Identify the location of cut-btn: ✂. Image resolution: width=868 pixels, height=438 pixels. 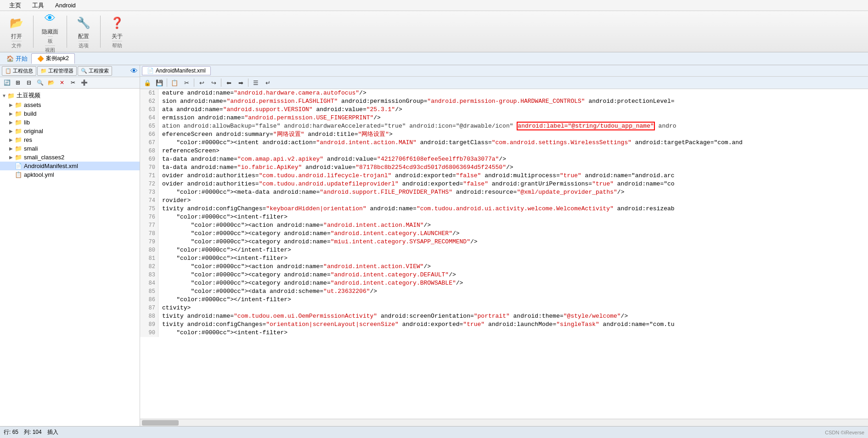
(73, 83).